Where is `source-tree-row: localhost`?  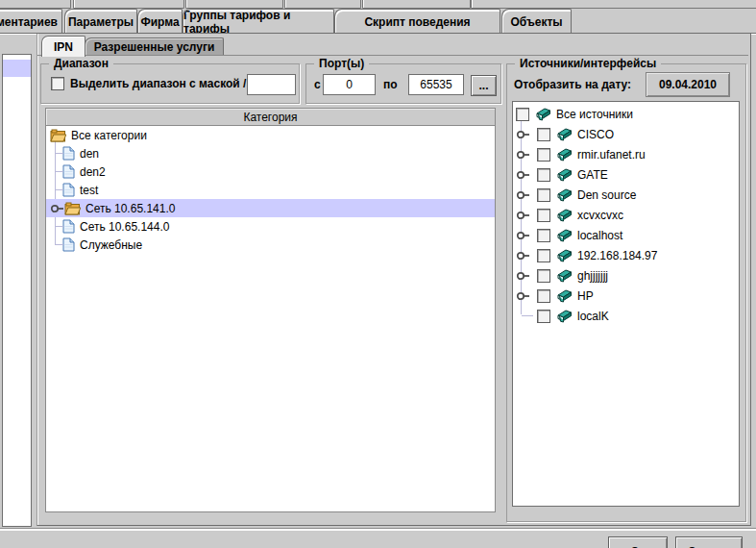 source-tree-row: localhost is located at coordinates (626, 235).